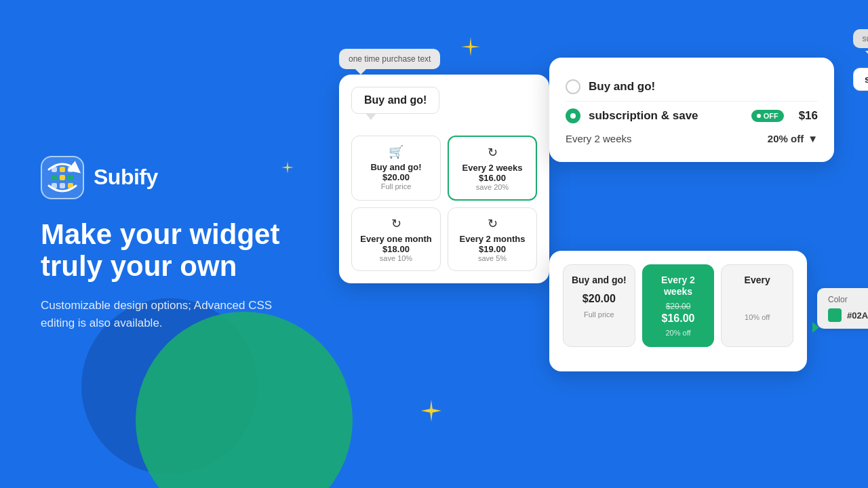 This screenshot has height=488, width=868. Describe the element at coordinates (492, 239) in the screenshot. I see `opt4-title: Every 2 months` at that location.